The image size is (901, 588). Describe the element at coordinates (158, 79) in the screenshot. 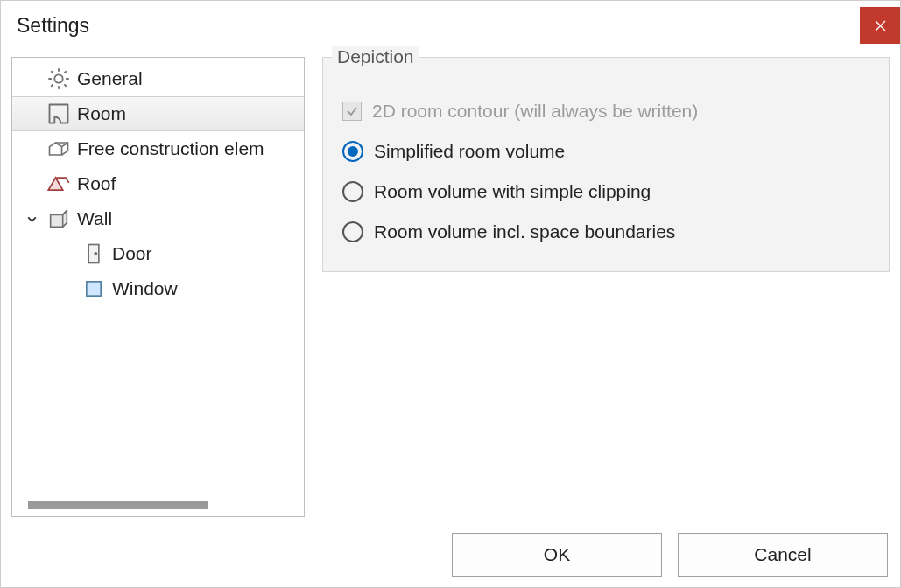

I see `tree-item-general: General` at that location.